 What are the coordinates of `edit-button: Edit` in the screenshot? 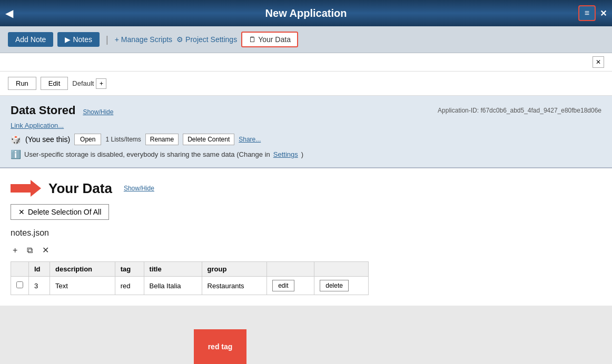 It's located at (54, 83).